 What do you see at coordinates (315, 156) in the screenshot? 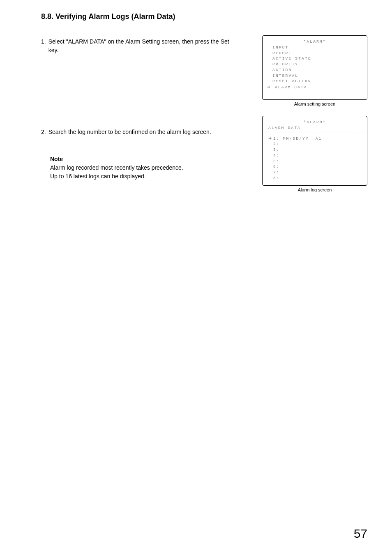
I see `panel2-row-4: 4:` at bounding box center [315, 156].